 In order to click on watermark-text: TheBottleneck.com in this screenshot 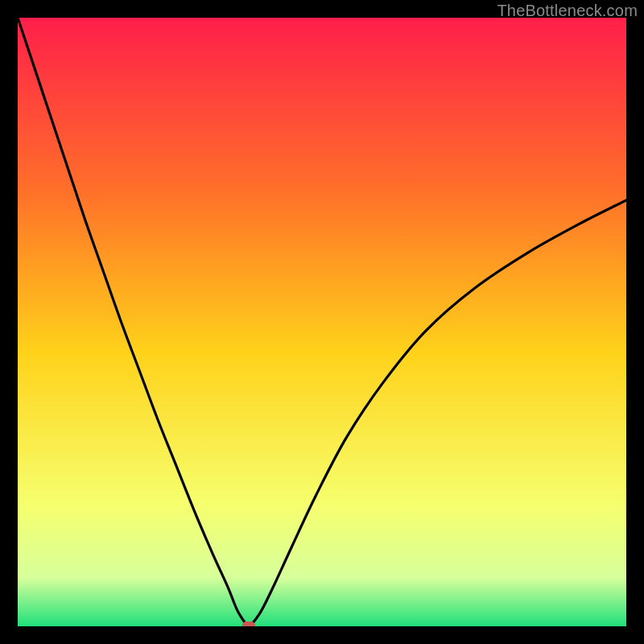, I will do `click(567, 11)`.